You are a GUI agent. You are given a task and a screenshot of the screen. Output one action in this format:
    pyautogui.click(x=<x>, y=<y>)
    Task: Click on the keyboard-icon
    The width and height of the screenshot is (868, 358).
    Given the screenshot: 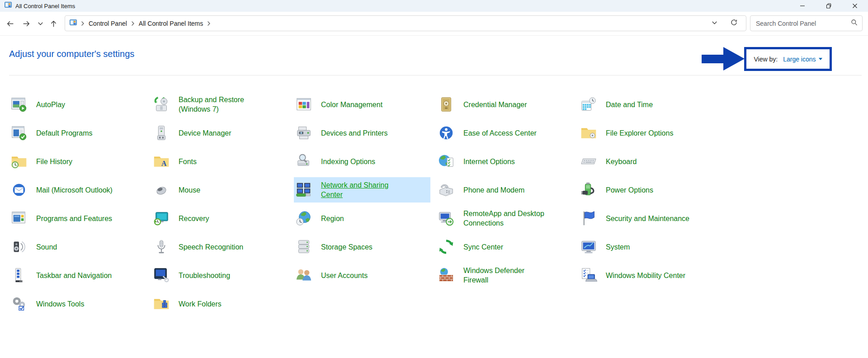 What is the action you would take?
    pyautogui.click(x=589, y=161)
    